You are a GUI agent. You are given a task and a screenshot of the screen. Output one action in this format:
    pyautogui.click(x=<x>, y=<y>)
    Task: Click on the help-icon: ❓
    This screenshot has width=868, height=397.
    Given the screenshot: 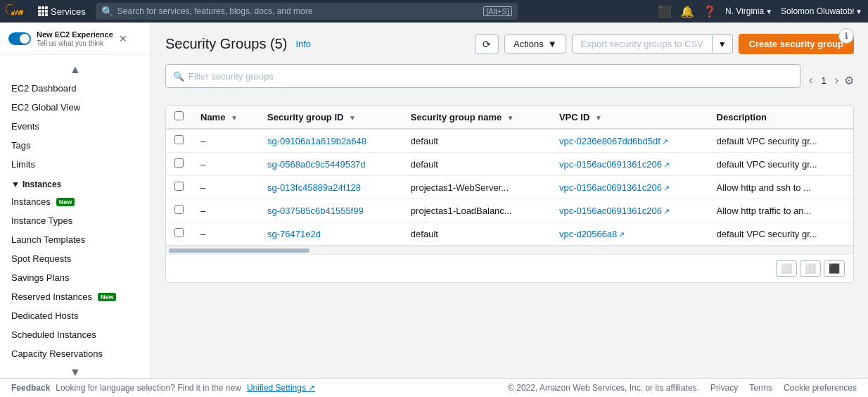 What is the action you would take?
    pyautogui.click(x=710, y=11)
    